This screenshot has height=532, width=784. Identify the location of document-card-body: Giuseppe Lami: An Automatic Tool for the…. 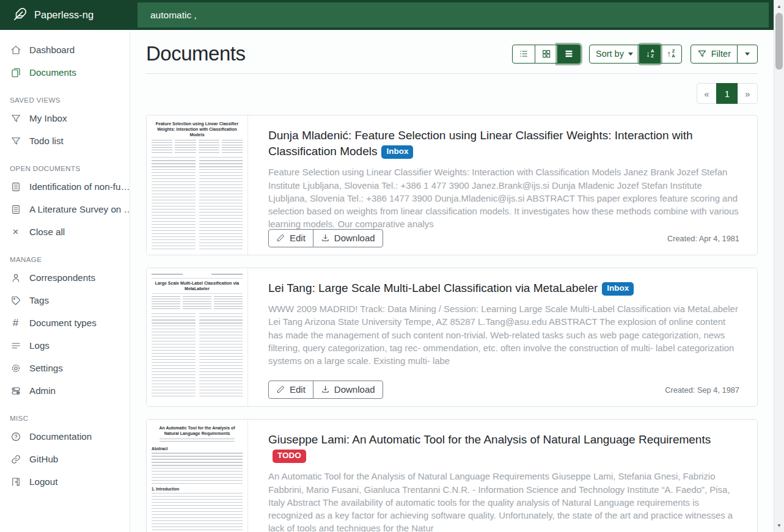
(502, 476).